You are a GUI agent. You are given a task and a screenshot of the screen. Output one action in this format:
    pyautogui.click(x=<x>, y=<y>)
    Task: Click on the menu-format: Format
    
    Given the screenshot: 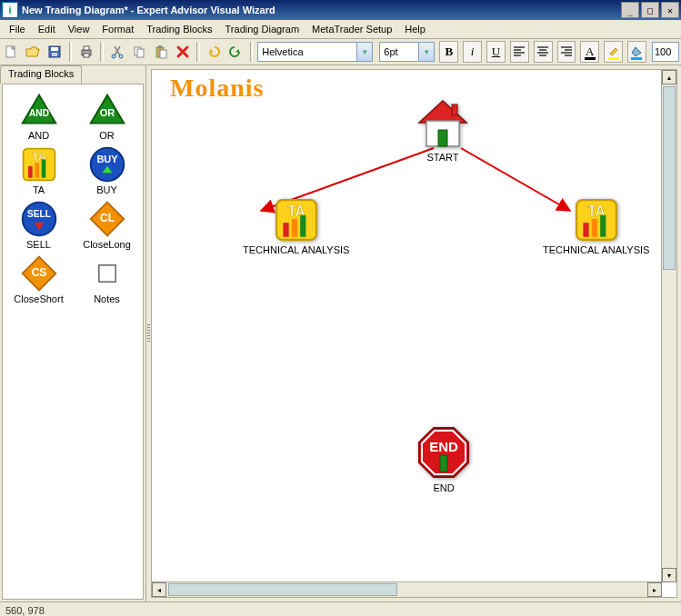 What is the action you would take?
    pyautogui.click(x=118, y=29)
    